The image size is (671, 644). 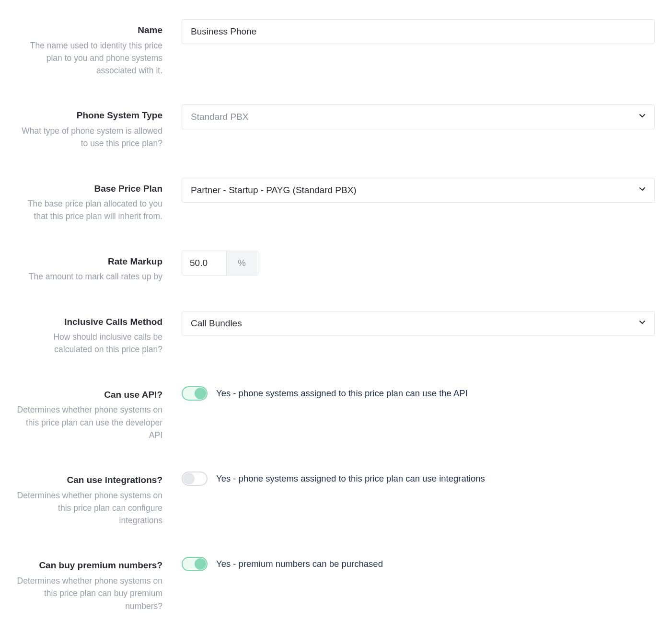 I want to click on toggle-row: Yes - premium numbers can be purchased, so click(x=418, y=564).